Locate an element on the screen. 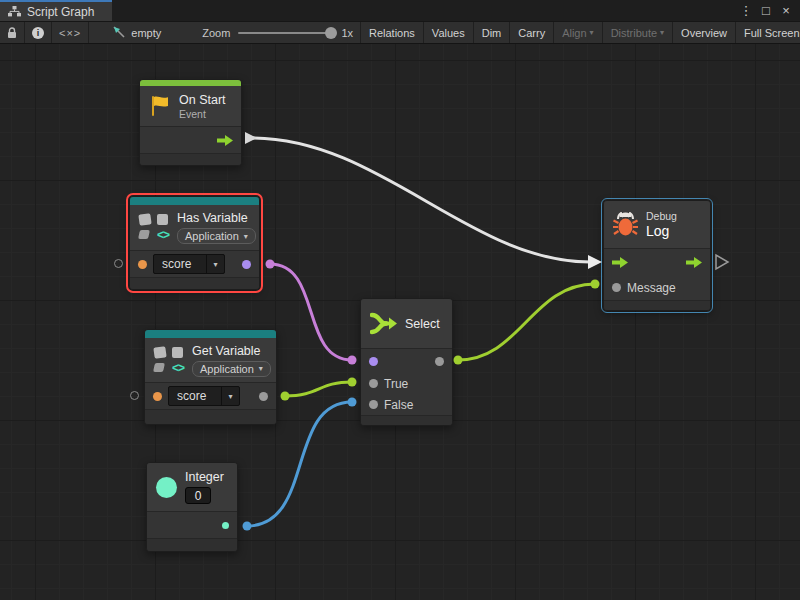 This screenshot has width=800, height=600. select-icon is located at coordinates (384, 324).